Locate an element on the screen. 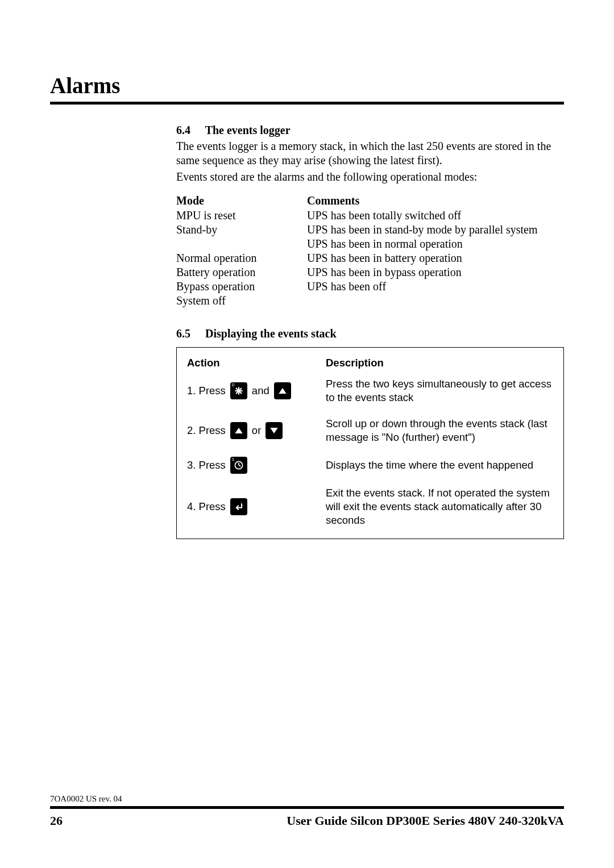  table-row: 2. Press or Scroll up or down through th… is located at coordinates (370, 431).